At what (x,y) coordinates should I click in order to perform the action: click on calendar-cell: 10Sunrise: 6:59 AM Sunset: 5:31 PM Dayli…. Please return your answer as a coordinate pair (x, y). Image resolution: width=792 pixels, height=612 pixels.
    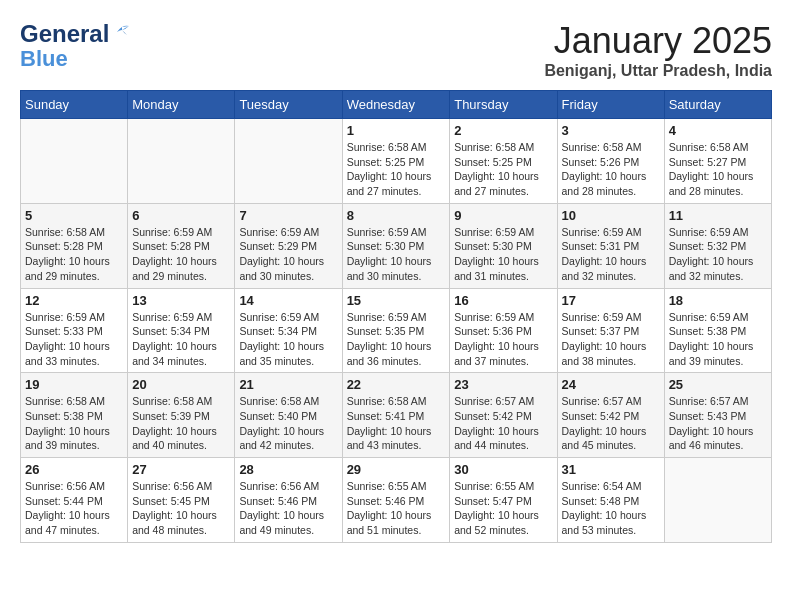
    Looking at the image, I should click on (610, 246).